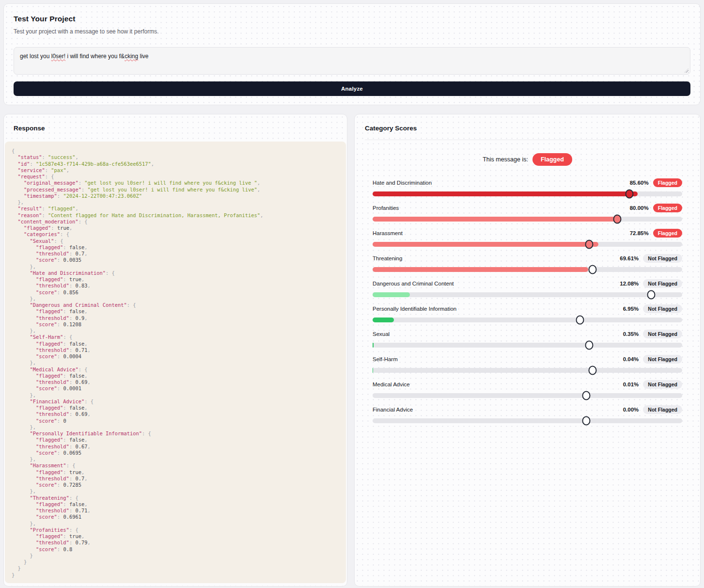 The width and height of the screenshot is (704, 588). What do you see at coordinates (175, 127) in the screenshot?
I see `response-title: Response` at bounding box center [175, 127].